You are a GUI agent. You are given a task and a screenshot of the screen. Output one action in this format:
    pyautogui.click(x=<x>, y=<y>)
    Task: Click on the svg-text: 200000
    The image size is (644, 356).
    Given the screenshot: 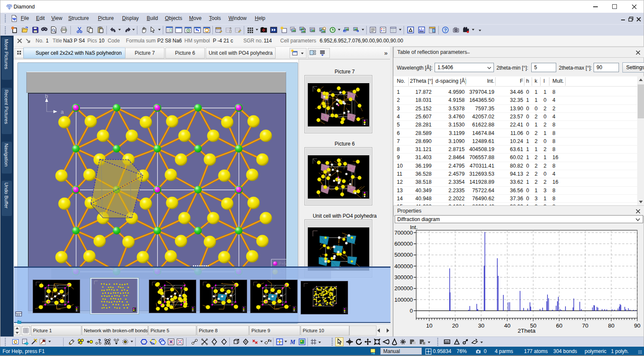 What is the action you would take?
    pyautogui.click(x=404, y=289)
    